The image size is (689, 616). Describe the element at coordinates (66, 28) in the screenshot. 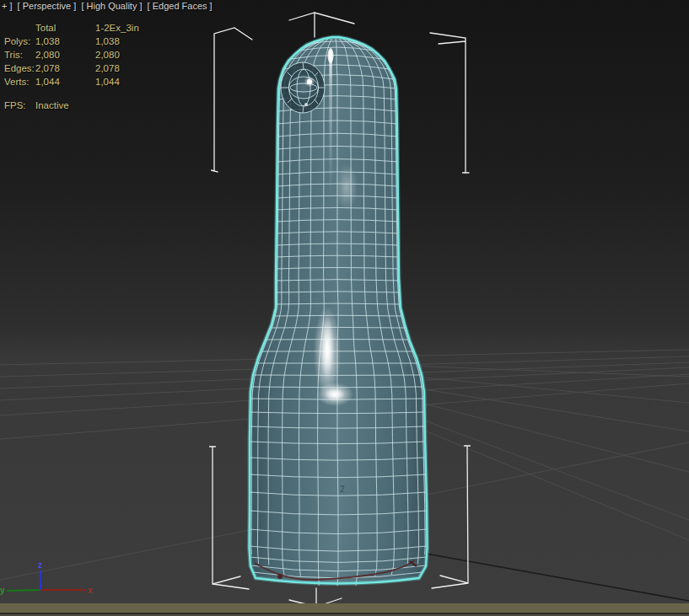

I see `stats-col-total: Total` at that location.